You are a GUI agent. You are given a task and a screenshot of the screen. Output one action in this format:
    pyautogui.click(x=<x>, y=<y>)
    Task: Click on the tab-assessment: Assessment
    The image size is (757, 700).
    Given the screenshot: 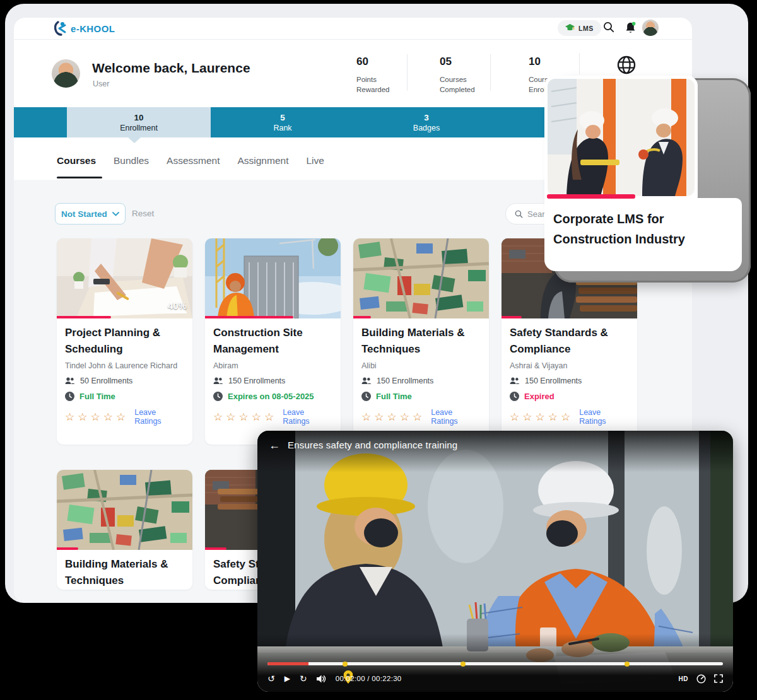 What is the action you would take?
    pyautogui.click(x=193, y=161)
    